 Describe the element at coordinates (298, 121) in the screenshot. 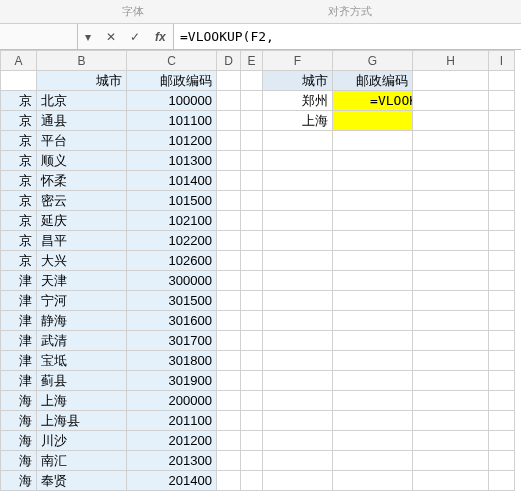

I see `cell: 上海` at that location.